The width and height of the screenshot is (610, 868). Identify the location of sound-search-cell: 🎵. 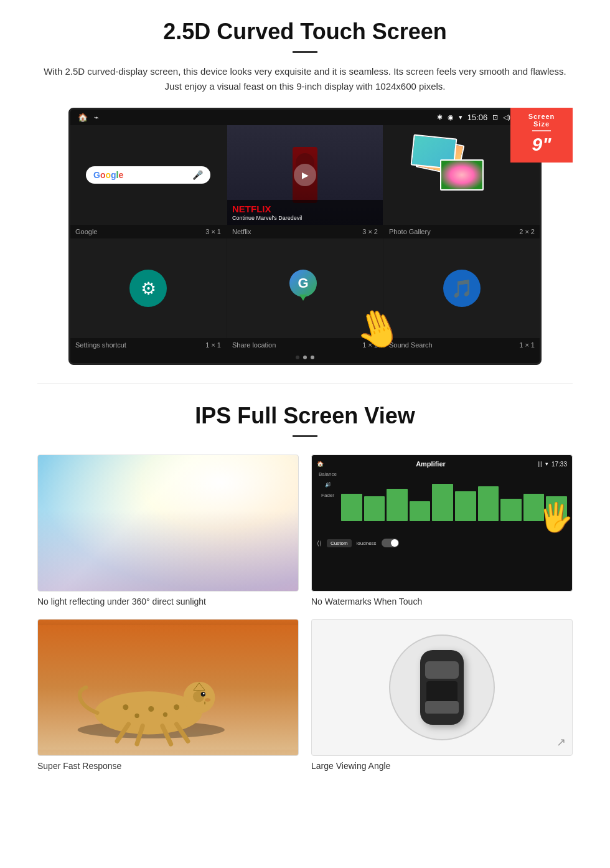
(462, 288).